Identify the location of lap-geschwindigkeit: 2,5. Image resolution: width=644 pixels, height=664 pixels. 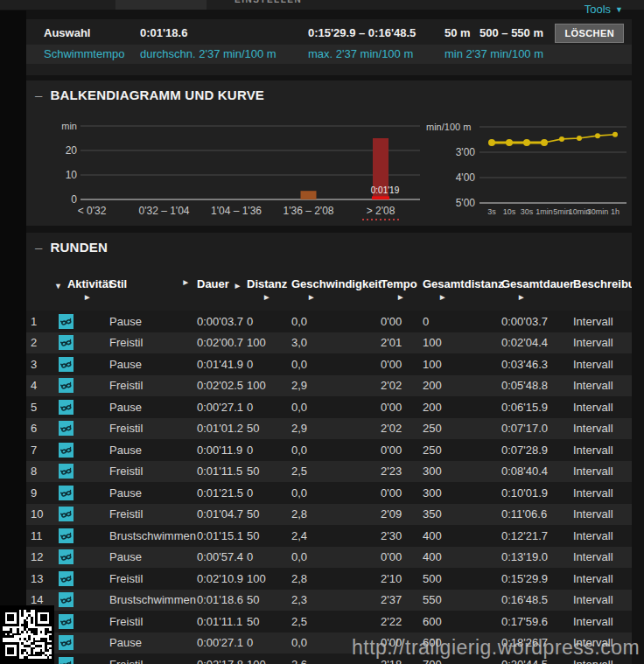
(336, 621).